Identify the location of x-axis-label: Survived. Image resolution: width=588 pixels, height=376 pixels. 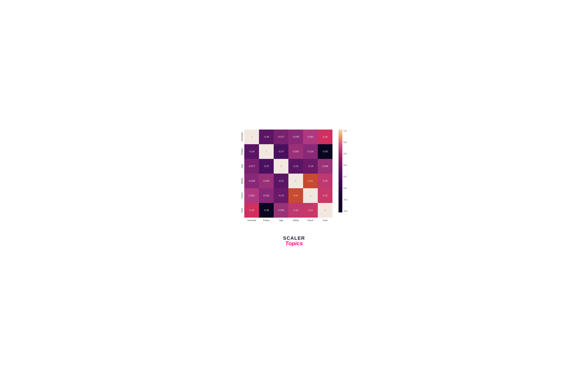
(252, 220).